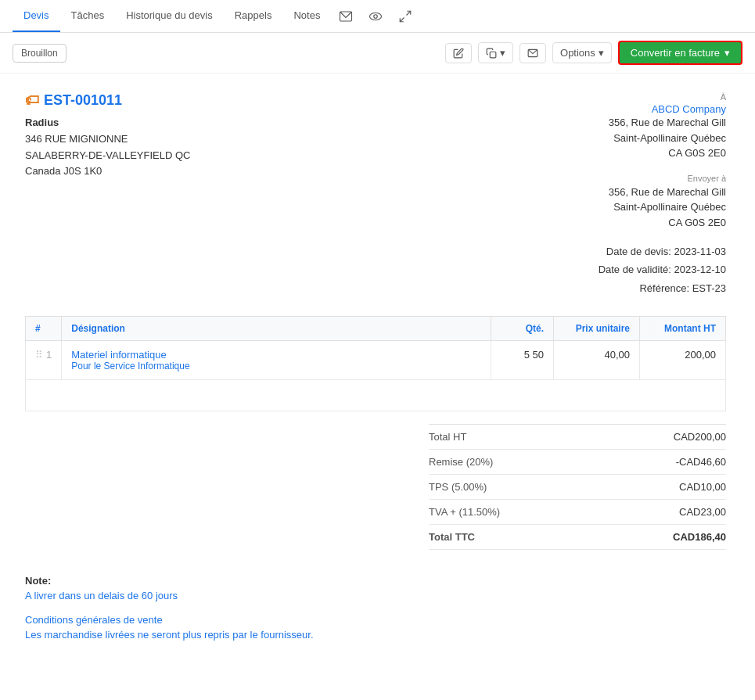  I want to click on options-chevron-icon: ▾, so click(601, 53).